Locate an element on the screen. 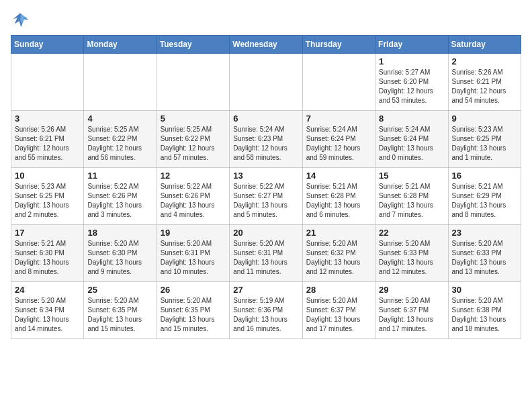  calendar-cell: 28Sunrise: 5:20 AM Sunset: 6:37 PM Dayli… is located at coordinates (339, 310).